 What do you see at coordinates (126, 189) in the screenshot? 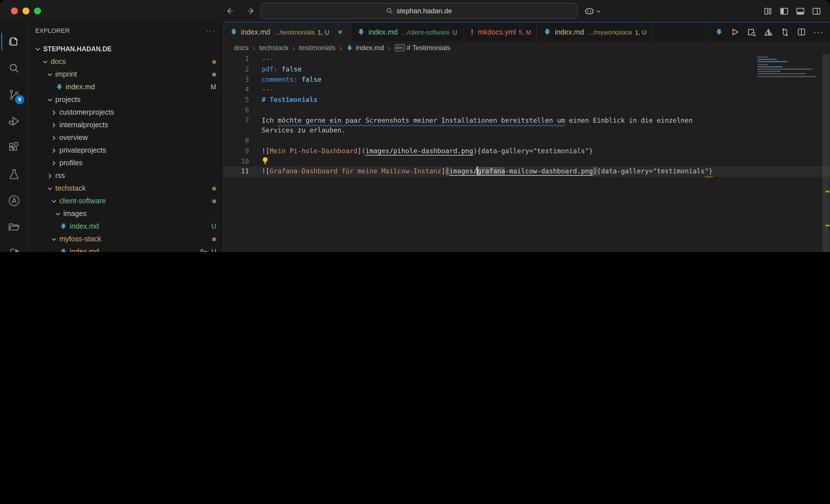
I see `tree-item-techstack: techstack` at bounding box center [126, 189].